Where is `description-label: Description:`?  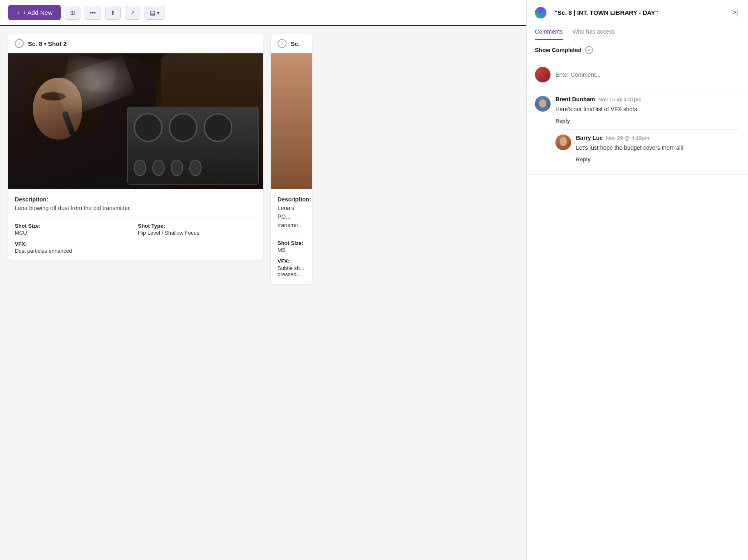 description-label: Description: is located at coordinates (135, 199).